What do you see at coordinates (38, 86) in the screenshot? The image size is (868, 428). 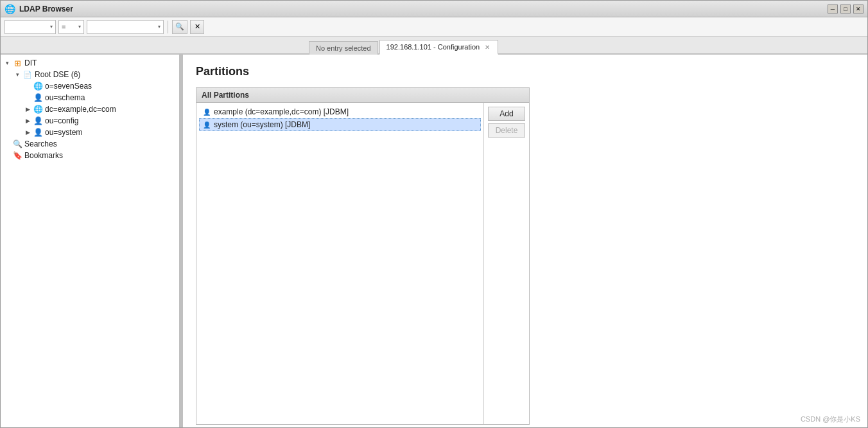 I see `globe-icon-sevenseas: 🌐` at bounding box center [38, 86].